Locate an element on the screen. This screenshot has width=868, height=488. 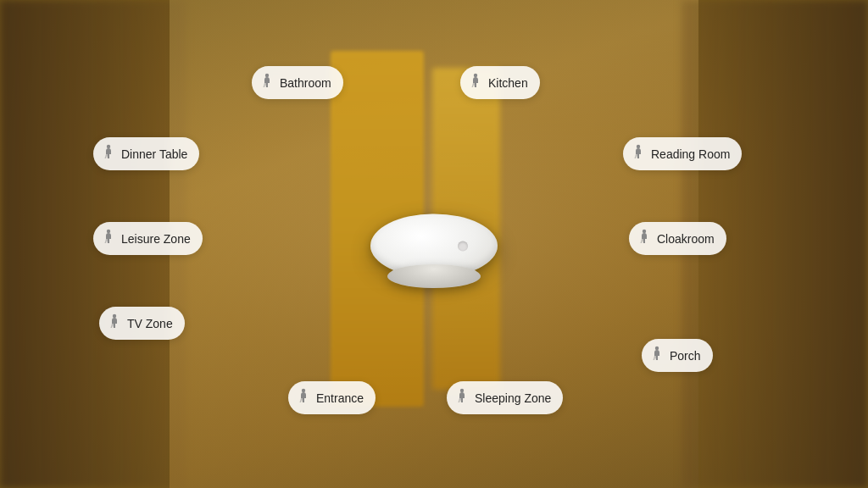
room-label-cloakroom: Cloakroom is located at coordinates (678, 239).